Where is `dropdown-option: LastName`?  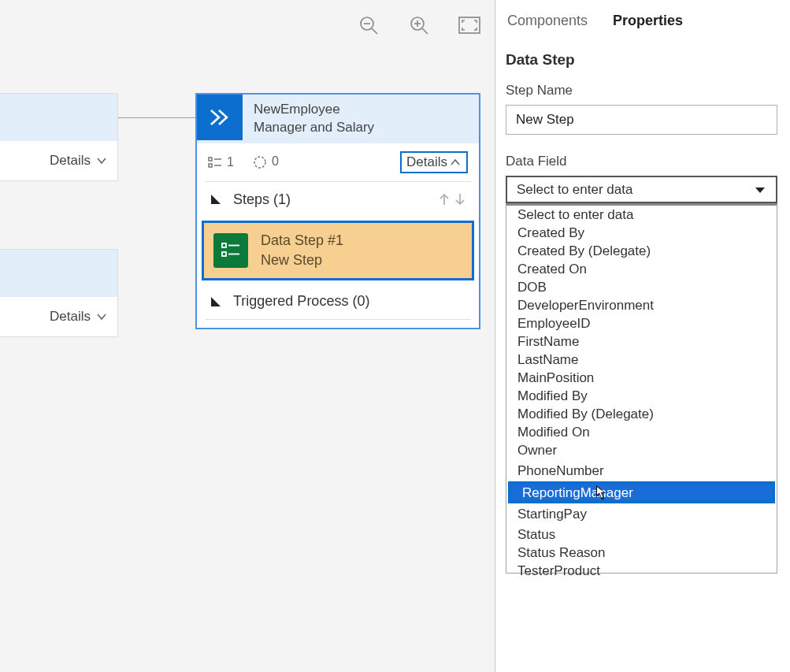 dropdown-option: LastName is located at coordinates (641, 359).